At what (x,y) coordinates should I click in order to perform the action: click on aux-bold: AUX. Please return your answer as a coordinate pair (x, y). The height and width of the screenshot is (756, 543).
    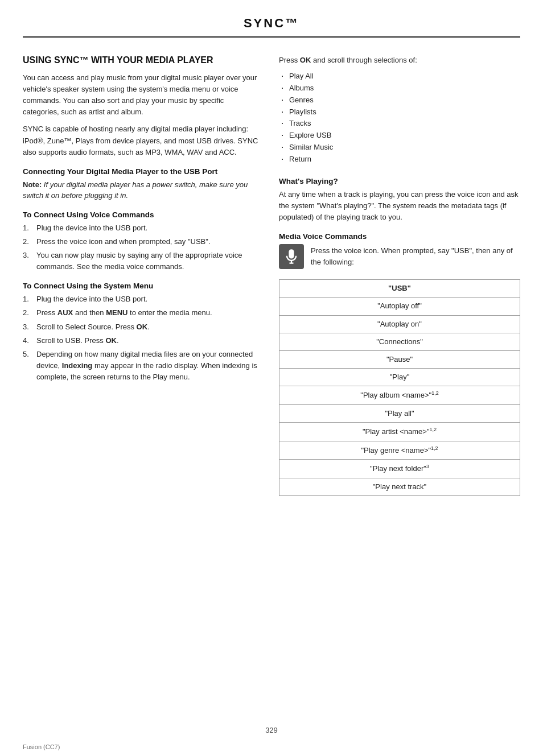
    Looking at the image, I should click on (65, 313).